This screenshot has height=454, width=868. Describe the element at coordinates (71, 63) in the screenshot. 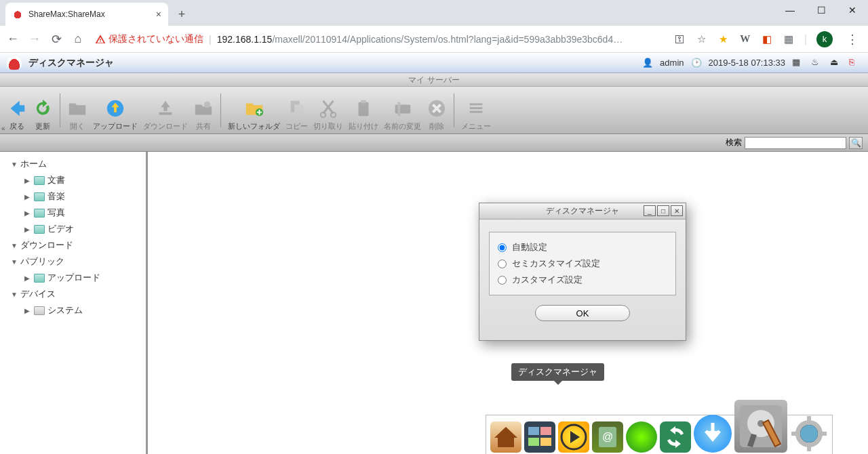

I see `app-title: ディスクマネージャ` at that location.